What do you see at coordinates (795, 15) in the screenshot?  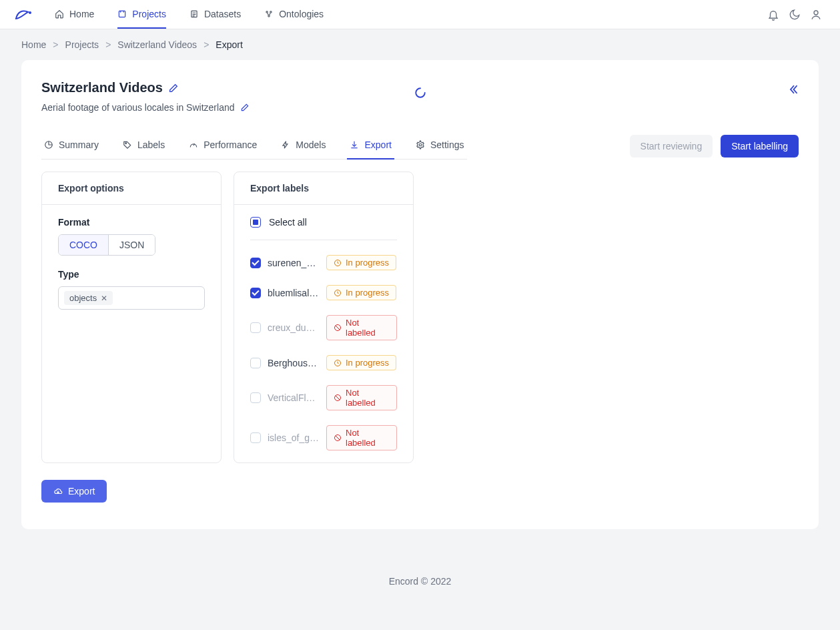 I see `moon-icon` at bounding box center [795, 15].